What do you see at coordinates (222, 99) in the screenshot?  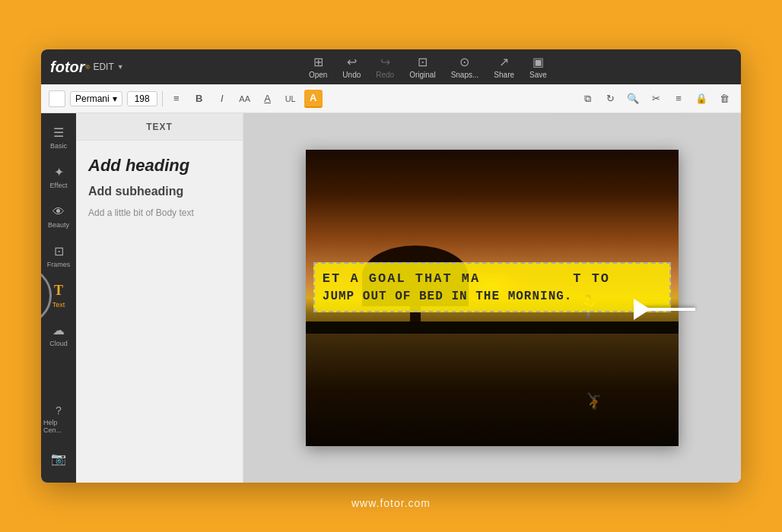 I see `italic-button: I` at bounding box center [222, 99].